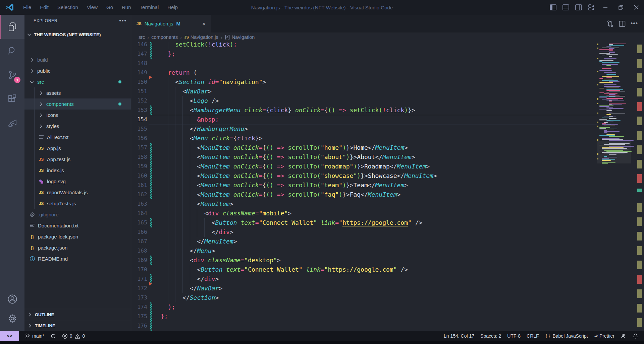 Image resolution: width=644 pixels, height=344 pixels. I want to click on explorer-icon, so click(12, 27).